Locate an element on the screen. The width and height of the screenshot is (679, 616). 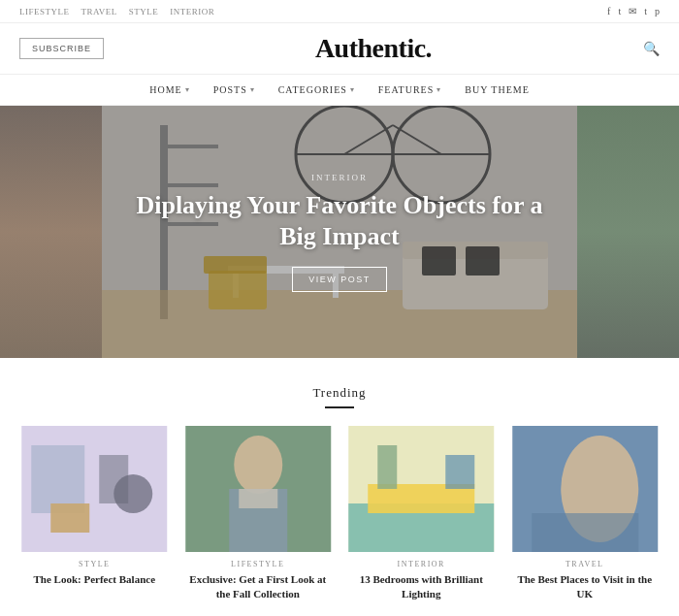
trending-divider is located at coordinates (340, 407).